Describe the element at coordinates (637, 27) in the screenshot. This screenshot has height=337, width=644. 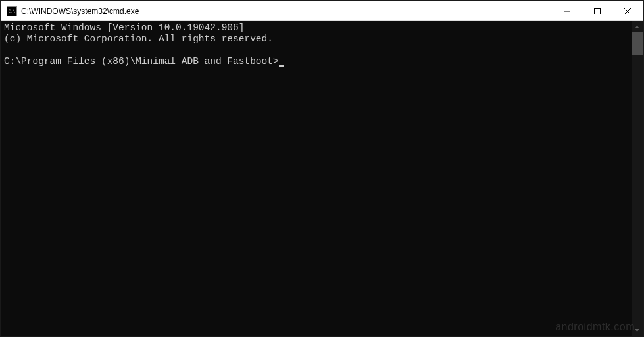
I see `chevron-up-icon` at that location.